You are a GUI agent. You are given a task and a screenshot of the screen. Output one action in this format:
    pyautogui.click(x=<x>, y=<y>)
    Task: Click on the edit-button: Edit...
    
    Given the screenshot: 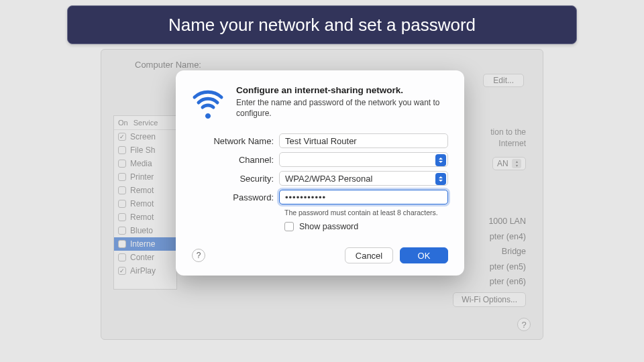 What is the action you would take?
    pyautogui.click(x=503, y=80)
    